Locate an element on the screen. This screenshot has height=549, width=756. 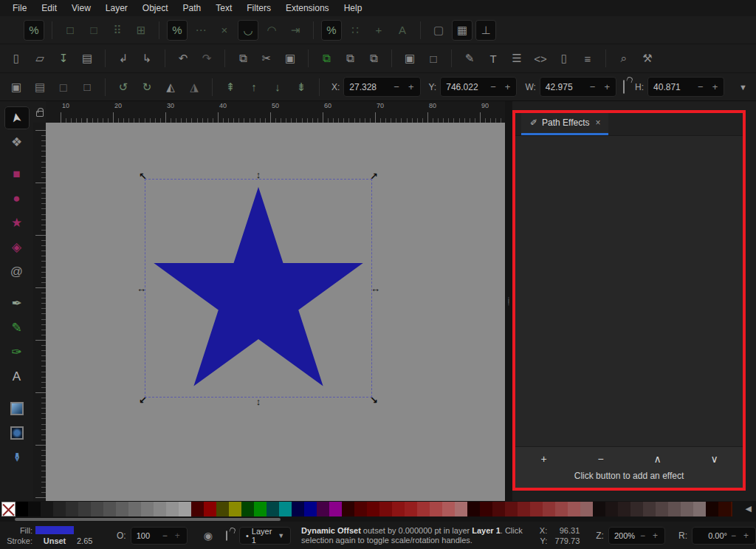
layer-lock-icon is located at coordinates (227, 536).